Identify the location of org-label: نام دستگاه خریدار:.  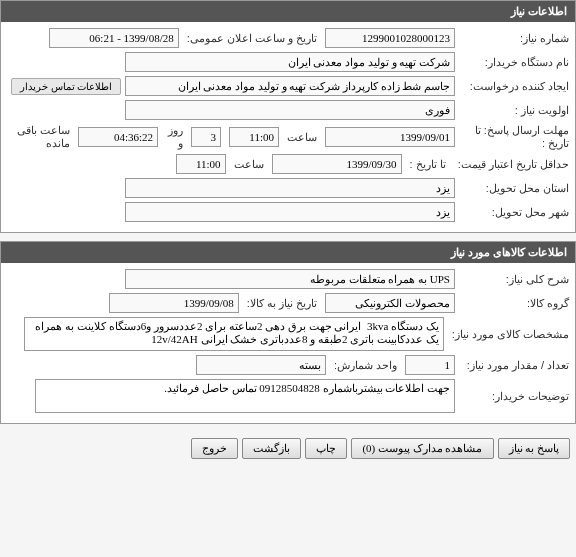
(514, 62).